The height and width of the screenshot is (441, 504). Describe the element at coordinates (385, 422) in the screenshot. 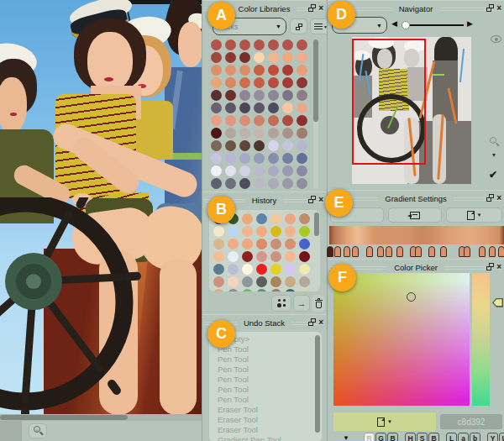

I see `current-color-swatch: ▼` at that location.